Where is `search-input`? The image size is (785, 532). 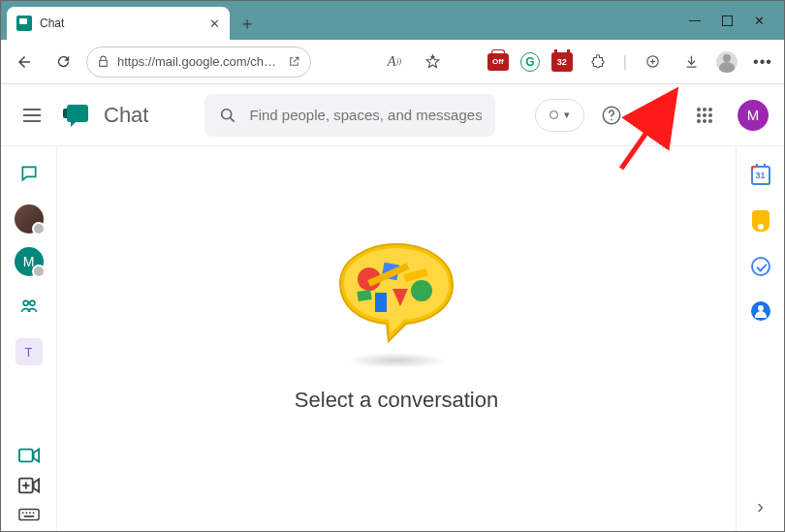 search-input is located at coordinates (365, 114).